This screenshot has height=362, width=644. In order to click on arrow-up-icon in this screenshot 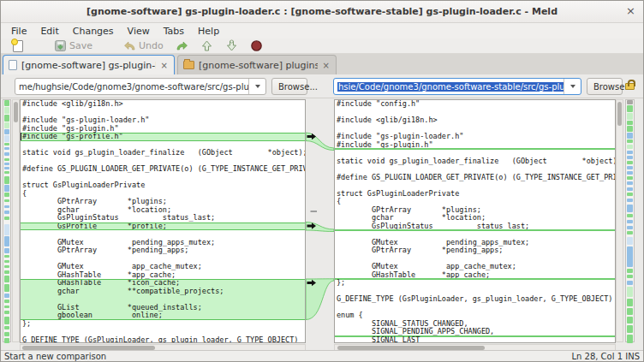, I will do `click(207, 46)`.